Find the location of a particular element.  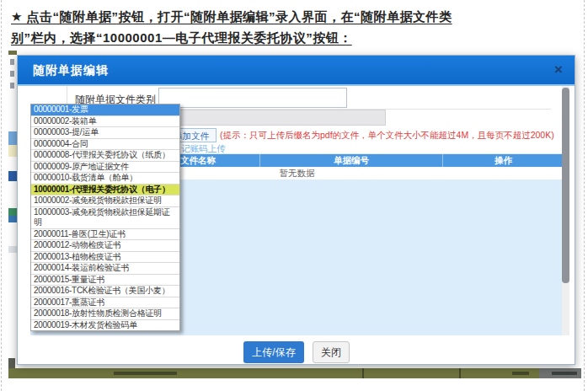

close-button: 关闭 is located at coordinates (331, 352).